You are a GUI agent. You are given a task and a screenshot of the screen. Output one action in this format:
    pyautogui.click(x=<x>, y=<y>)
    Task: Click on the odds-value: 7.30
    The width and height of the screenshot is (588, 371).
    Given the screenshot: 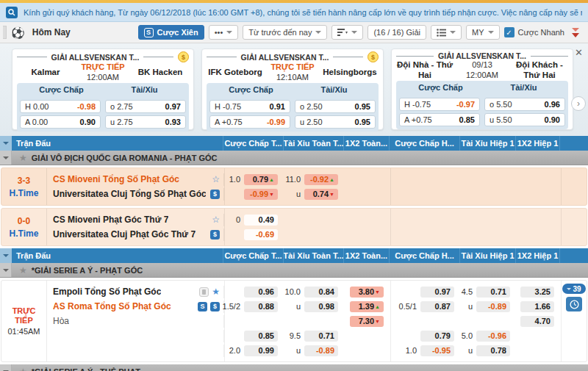 What is the action you would take?
    pyautogui.click(x=366, y=321)
    